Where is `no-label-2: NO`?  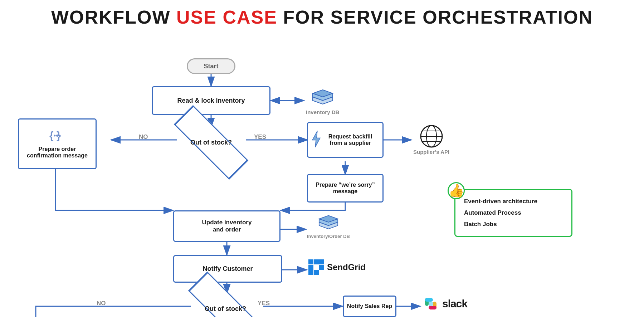 no-label-2: NO is located at coordinates (101, 303).